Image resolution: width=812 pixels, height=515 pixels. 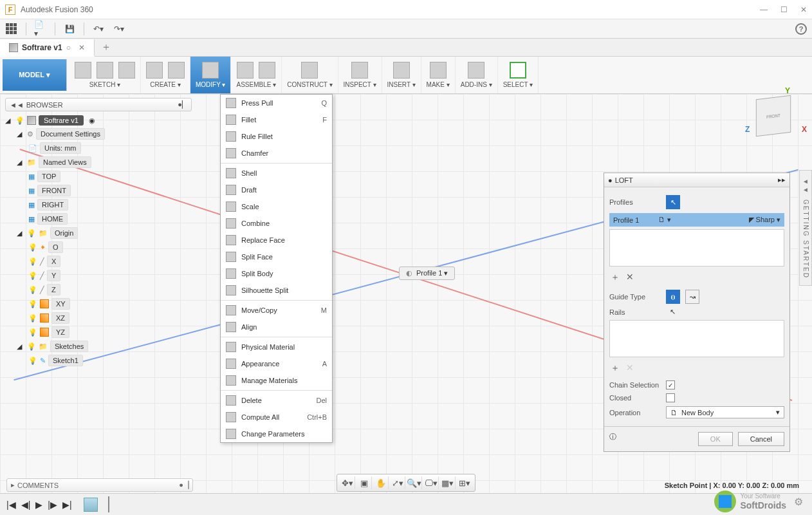 I want to click on ribbon-create: CREATE ▾, so click(x=166, y=75).